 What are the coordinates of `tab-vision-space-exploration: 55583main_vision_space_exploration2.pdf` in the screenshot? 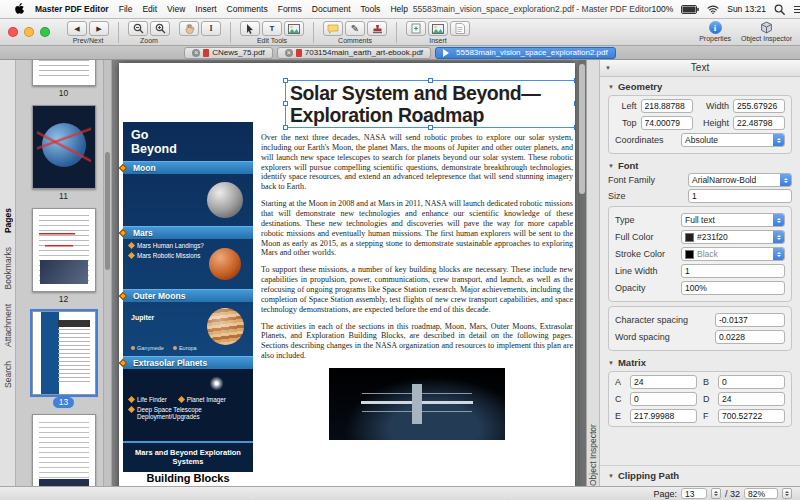 It's located at (526, 53).